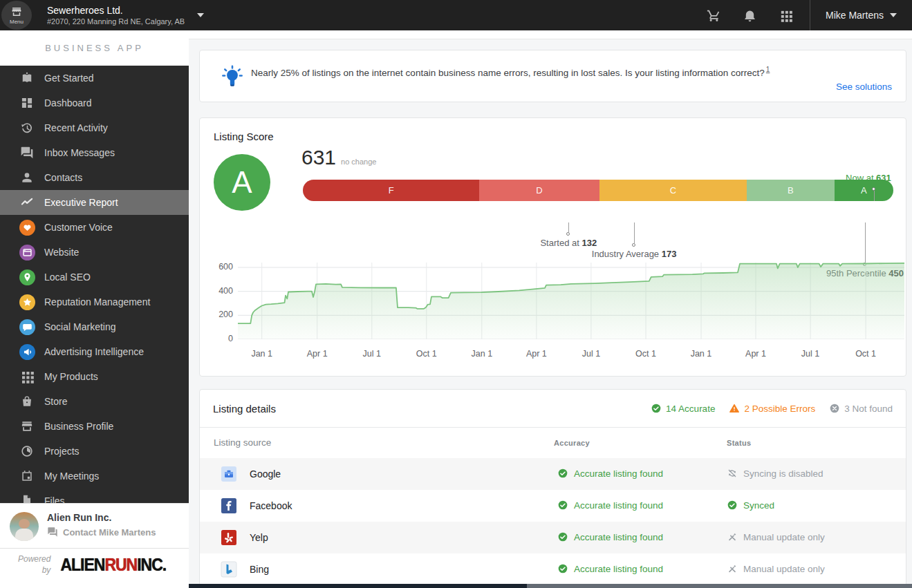 Image resolution: width=912 pixels, height=588 pixels. I want to click on listing-source-name: Bing, so click(259, 569).